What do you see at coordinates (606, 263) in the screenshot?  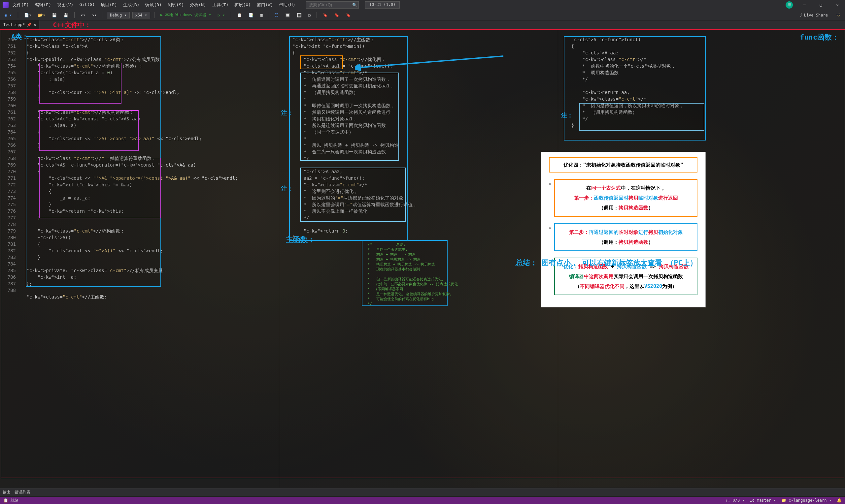 I see `summary-text: 总结： 图有点小， 可以右键新标签放大查看 （PC上）` at bounding box center [606, 263].